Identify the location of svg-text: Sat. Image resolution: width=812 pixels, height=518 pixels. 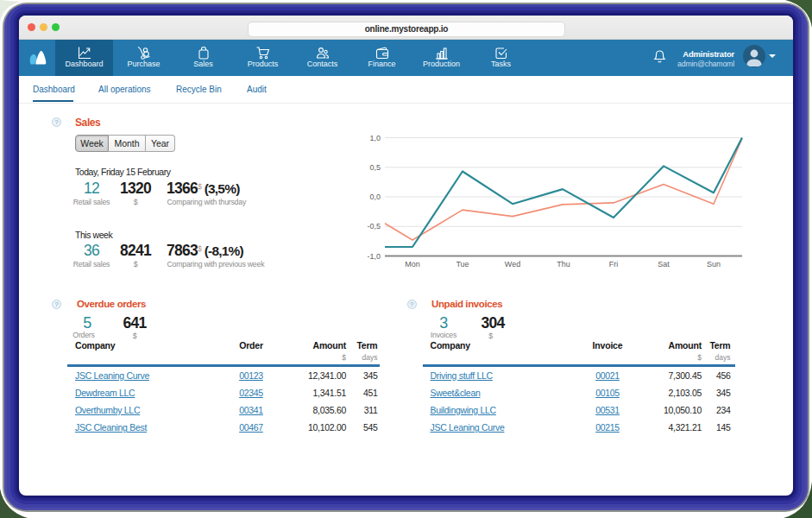
(664, 264).